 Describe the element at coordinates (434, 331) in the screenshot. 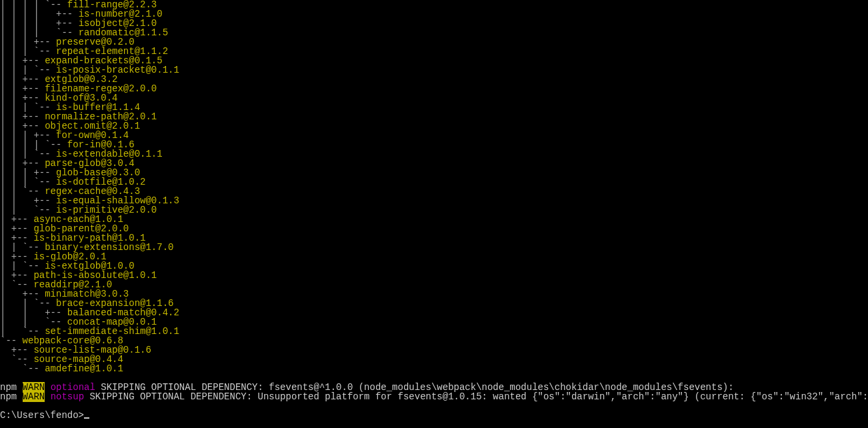

I see `tree-line: | `-- set-immediate-shim@1.0.1` at that location.